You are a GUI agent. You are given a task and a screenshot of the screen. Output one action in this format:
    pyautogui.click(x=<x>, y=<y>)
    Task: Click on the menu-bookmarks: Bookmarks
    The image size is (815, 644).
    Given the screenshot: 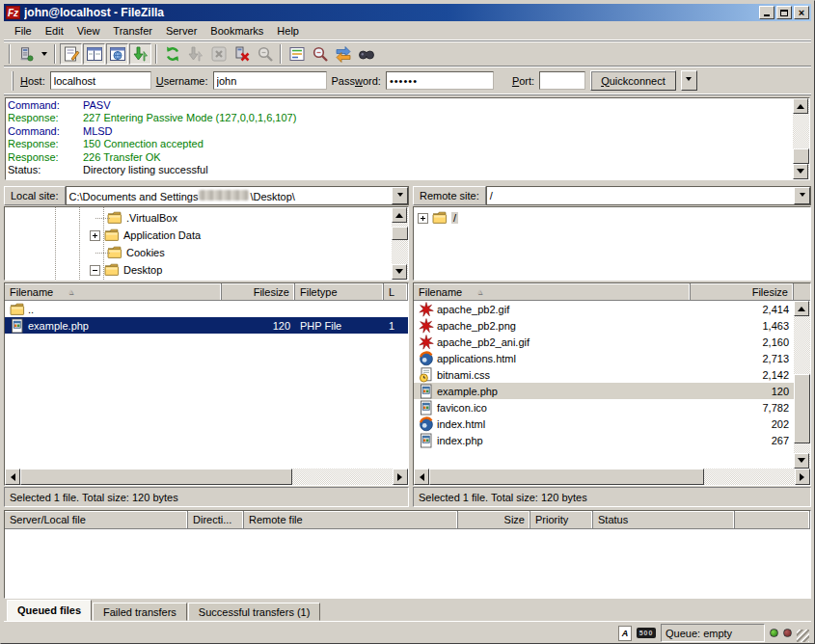 What is the action you would take?
    pyautogui.click(x=237, y=31)
    